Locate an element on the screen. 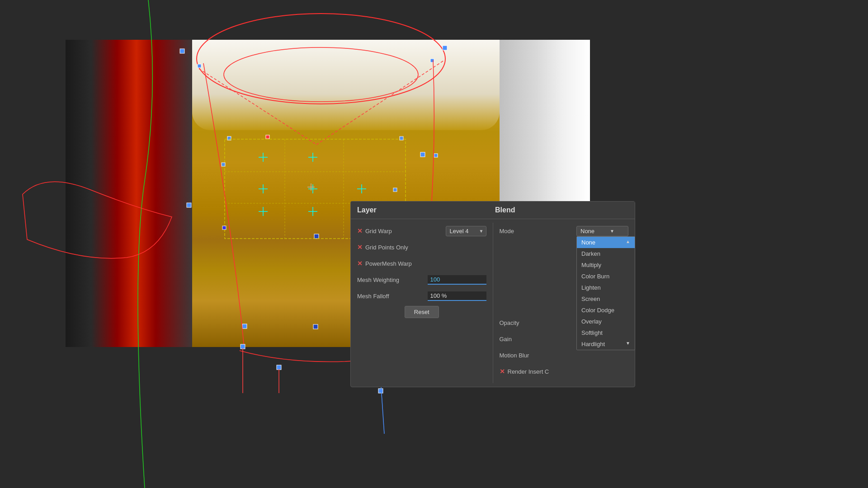  layer-header: Layer is located at coordinates (424, 210).